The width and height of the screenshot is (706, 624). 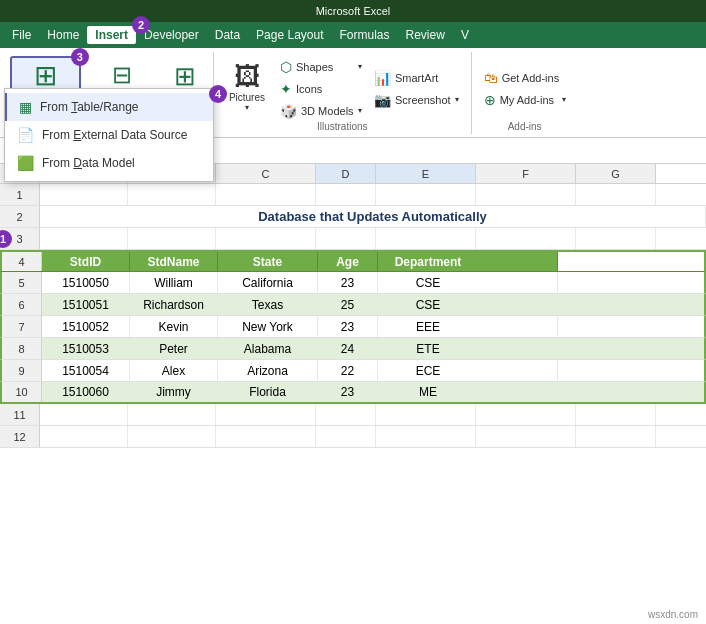 I want to click on r12-b, so click(x=172, y=436).